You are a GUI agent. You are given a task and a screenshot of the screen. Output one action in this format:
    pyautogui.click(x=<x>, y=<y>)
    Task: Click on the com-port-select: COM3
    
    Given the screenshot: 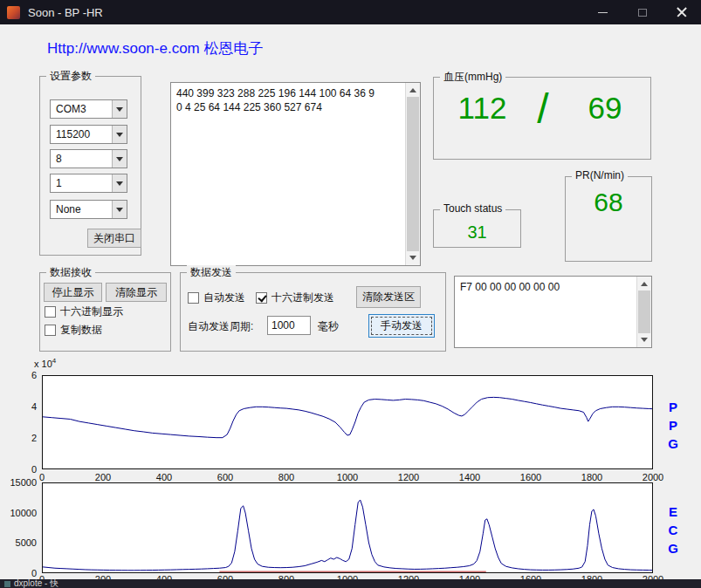 What is the action you would take?
    pyautogui.click(x=89, y=109)
    